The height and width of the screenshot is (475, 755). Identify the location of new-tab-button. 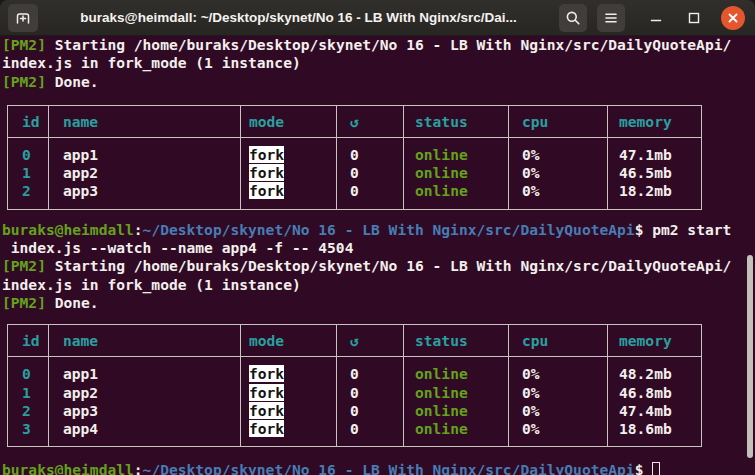
(23, 18).